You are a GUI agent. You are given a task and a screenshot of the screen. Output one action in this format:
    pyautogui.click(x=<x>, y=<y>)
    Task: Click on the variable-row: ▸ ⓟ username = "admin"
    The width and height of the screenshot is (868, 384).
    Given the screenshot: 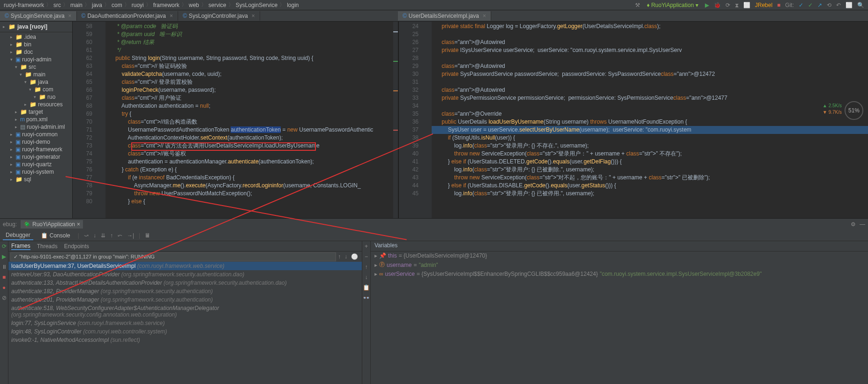 What is the action you would take?
    pyautogui.click(x=620, y=265)
    